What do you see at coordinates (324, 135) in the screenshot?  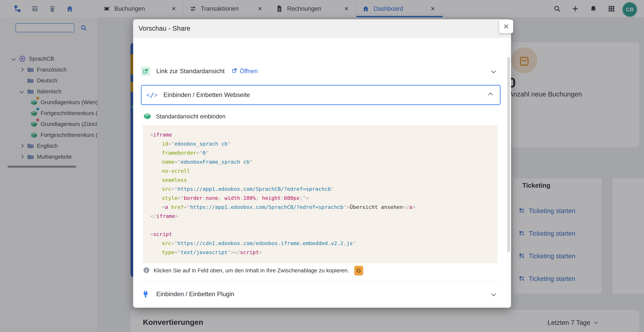 I see `code-line: <iframe` at bounding box center [324, 135].